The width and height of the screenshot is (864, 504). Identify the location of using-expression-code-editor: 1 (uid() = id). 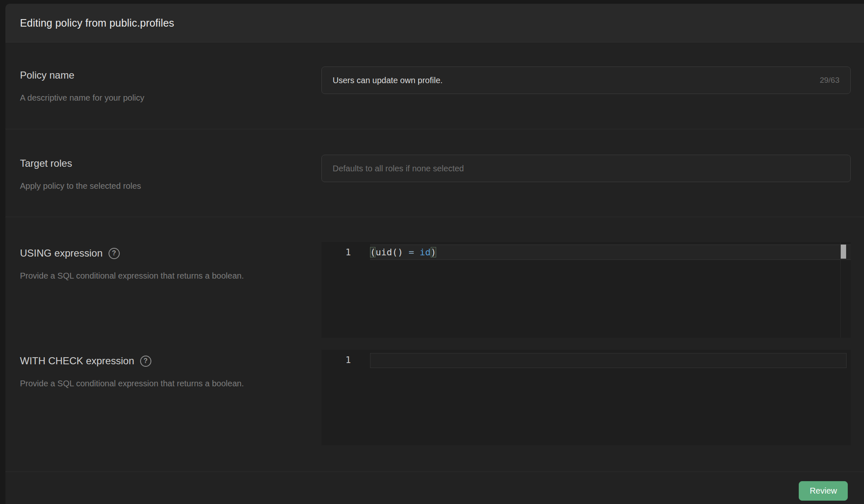
(586, 290).